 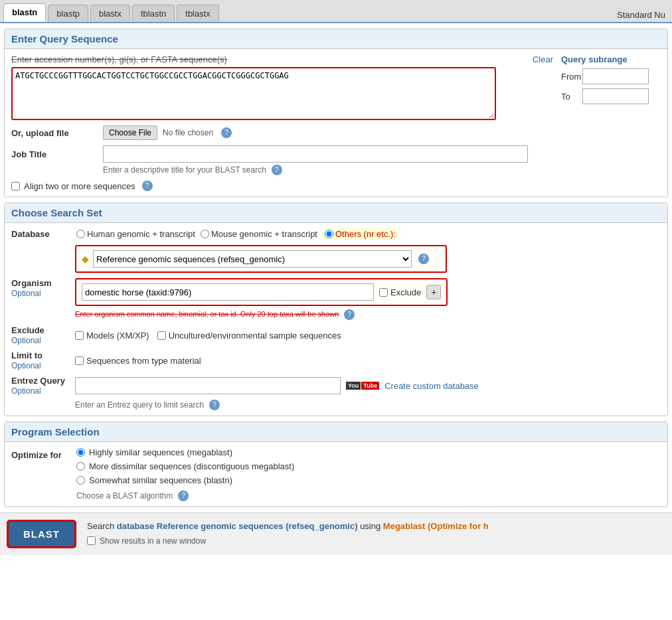 I want to click on job-hint: Enter a descriptive title for your BLAST…, so click(x=185, y=170).